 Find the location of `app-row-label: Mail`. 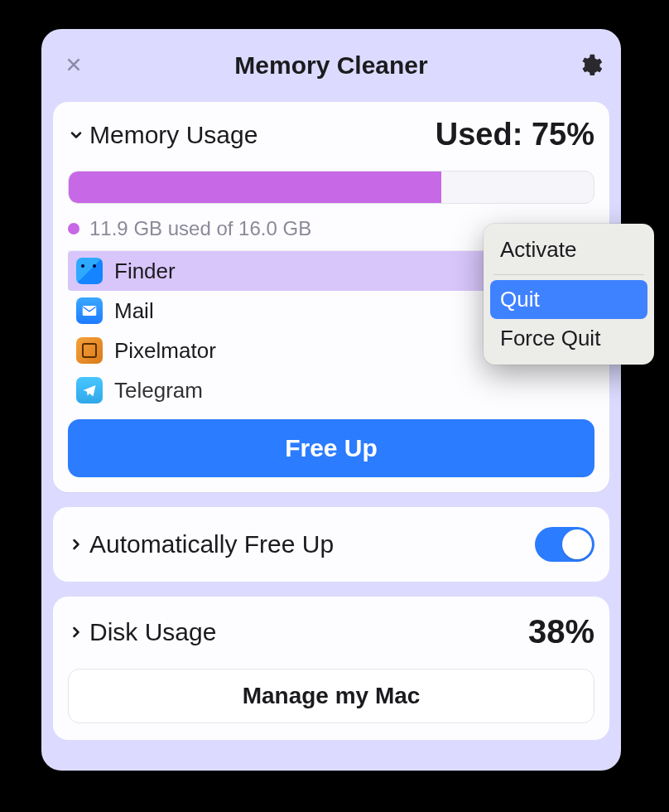

app-row-label: Mail is located at coordinates (134, 312).